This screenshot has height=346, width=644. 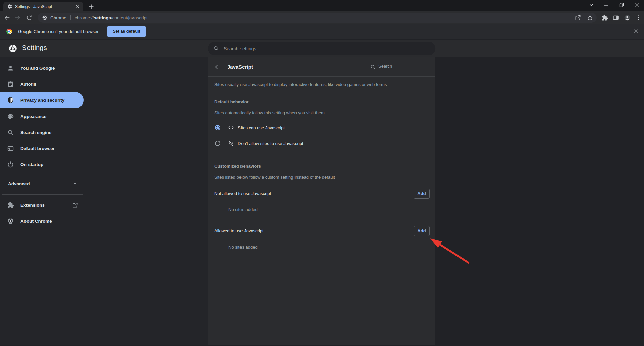 What do you see at coordinates (329, 210) in the screenshot?
I see `not-allowed-empty-text: No sites added` at bounding box center [329, 210].